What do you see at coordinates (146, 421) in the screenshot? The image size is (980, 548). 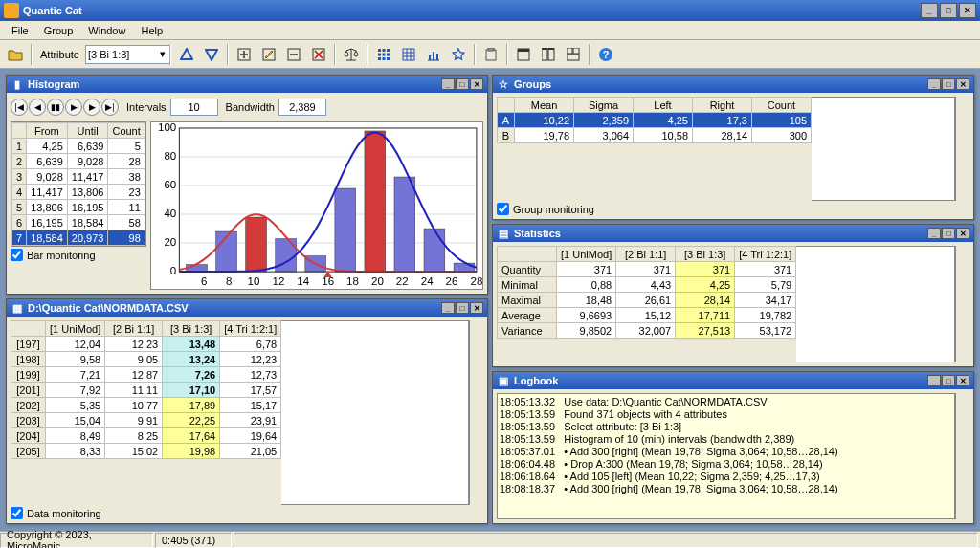 I see `table-row: [203]15,049,9122,2523,91` at bounding box center [146, 421].